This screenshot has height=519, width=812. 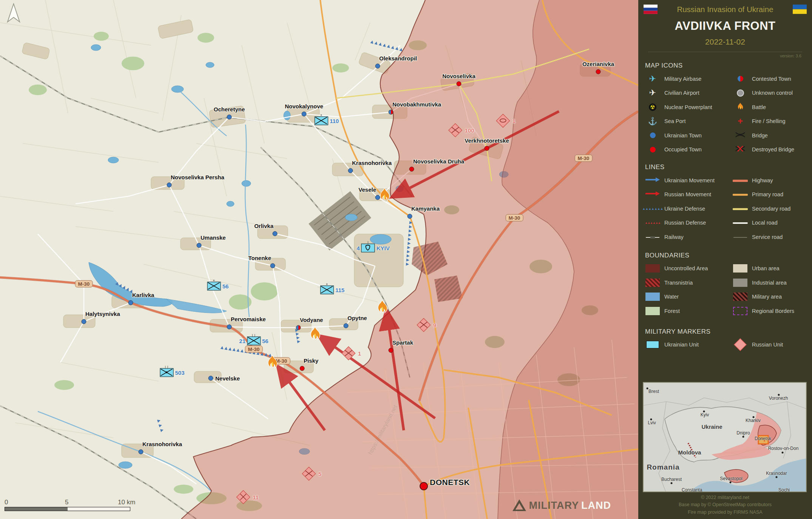 I want to click on legend-row-unknown-control: Unknown control, so click(x=772, y=93).